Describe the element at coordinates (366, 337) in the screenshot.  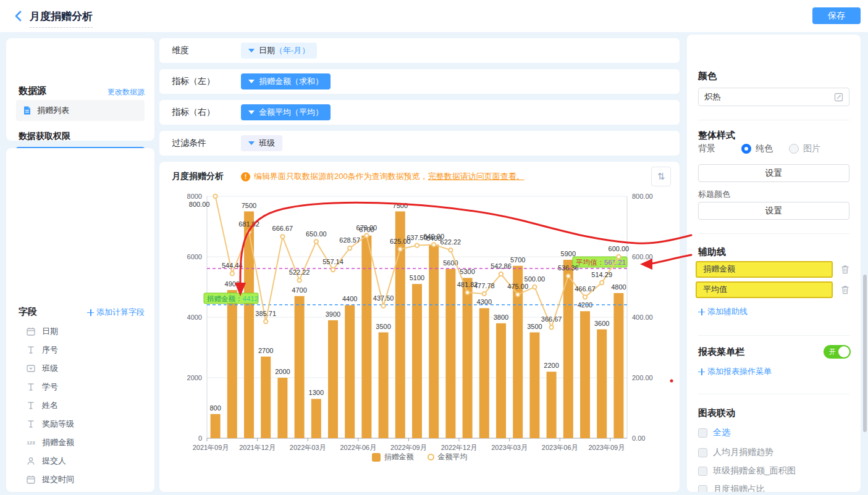
I see `bar-2022年06月` at that location.